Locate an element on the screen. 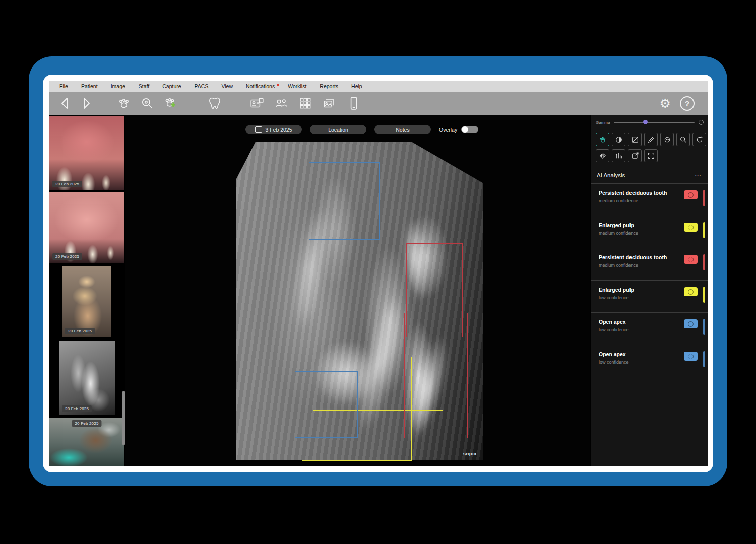  thumbnail-gum-photo-1: 20 Feb 2025 is located at coordinates (87, 153).